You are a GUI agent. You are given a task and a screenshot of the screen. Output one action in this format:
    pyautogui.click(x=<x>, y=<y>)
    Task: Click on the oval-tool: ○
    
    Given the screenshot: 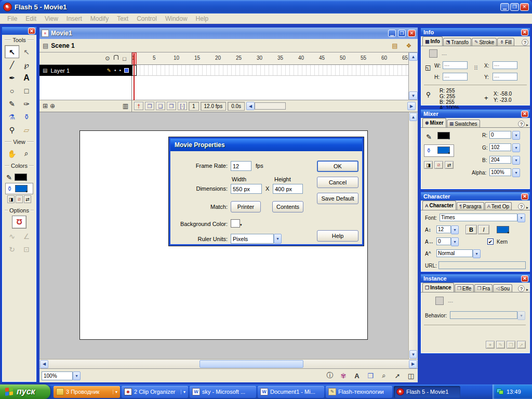 What is the action you would take?
    pyautogui.click(x=12, y=90)
    